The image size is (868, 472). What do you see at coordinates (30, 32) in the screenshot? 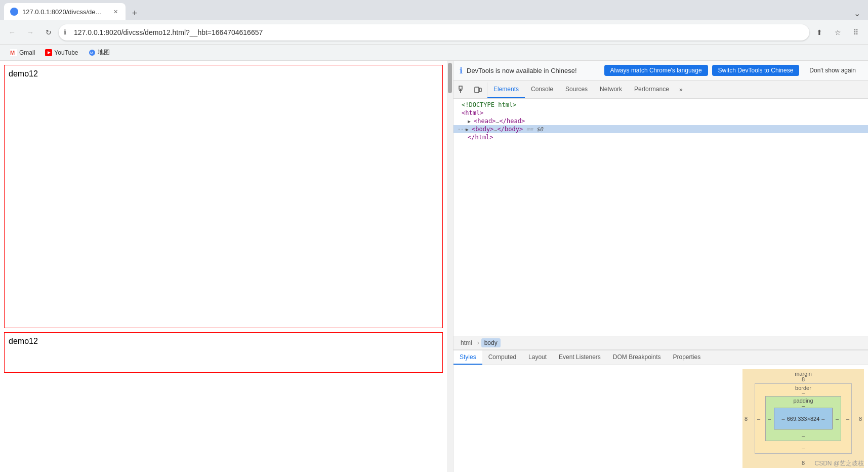
I see `forward-button: →` at bounding box center [30, 32].